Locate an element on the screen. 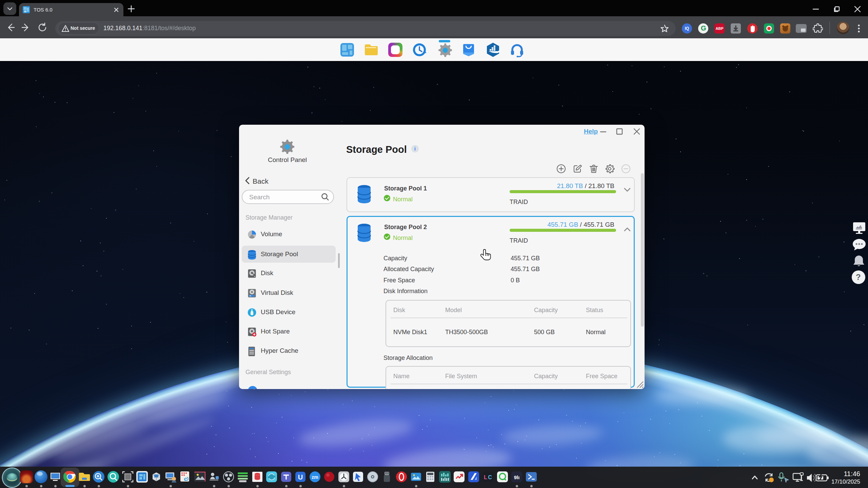 This screenshot has height=488, width=868. svg-text: U is located at coordinates (300, 477).